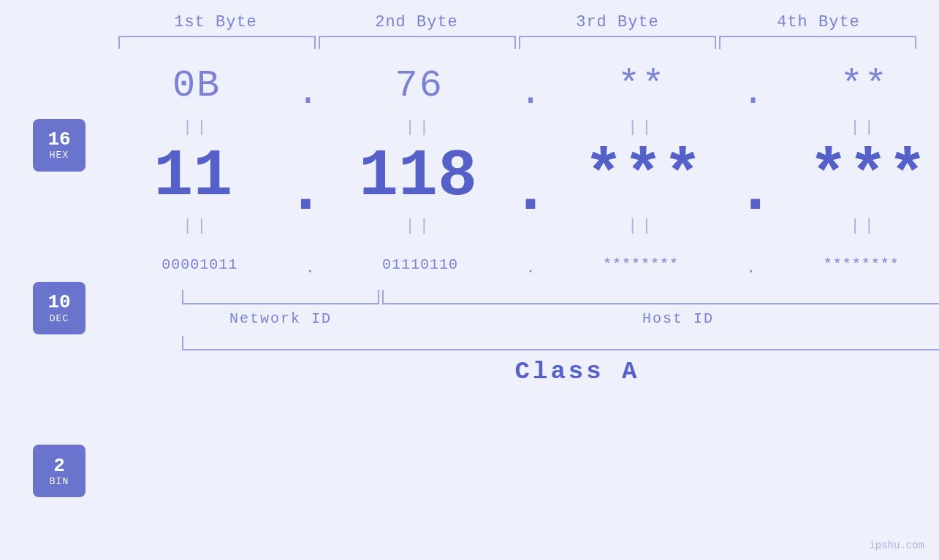  What do you see at coordinates (59, 145) in the screenshot?
I see `hex-badge: 16 HEX` at bounding box center [59, 145].